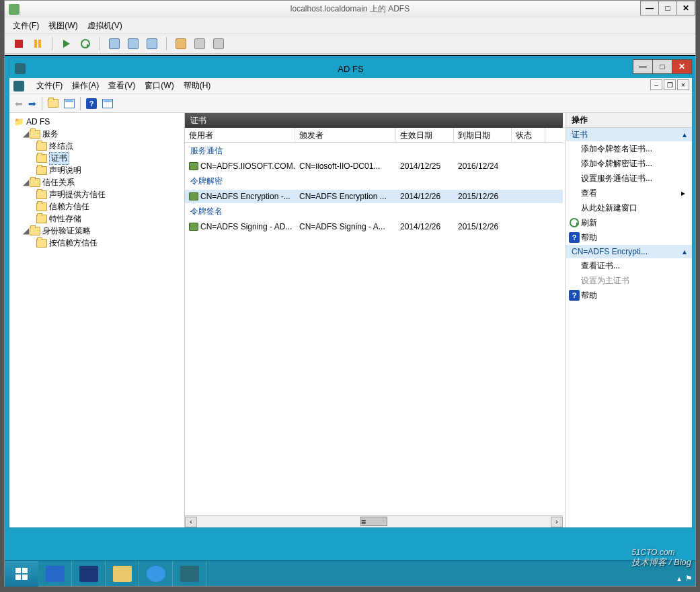  I want to click on vmware-title: localhost.localdomain 上的 ADFS, so click(350, 9).